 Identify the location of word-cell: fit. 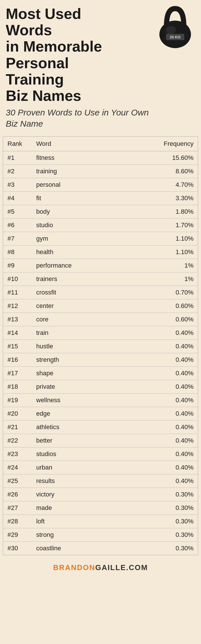
(63, 198).